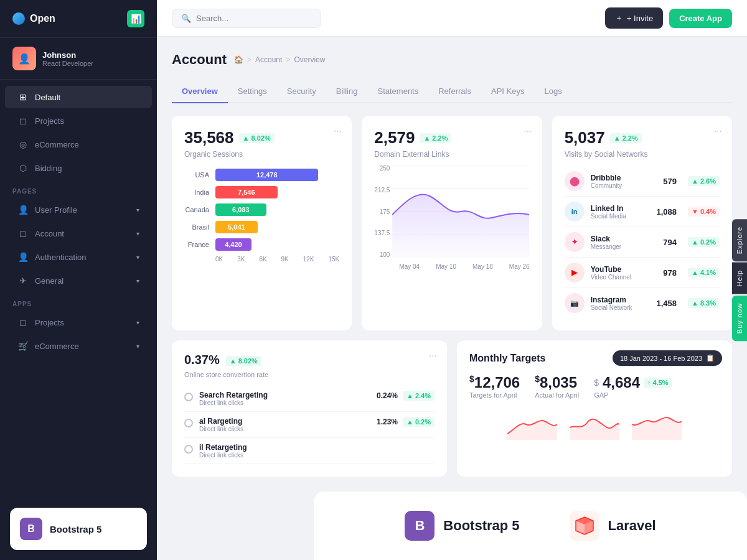 Image resolution: width=747 pixels, height=560 pixels. I want to click on social-badge: ▲ 4.1%, so click(703, 273).